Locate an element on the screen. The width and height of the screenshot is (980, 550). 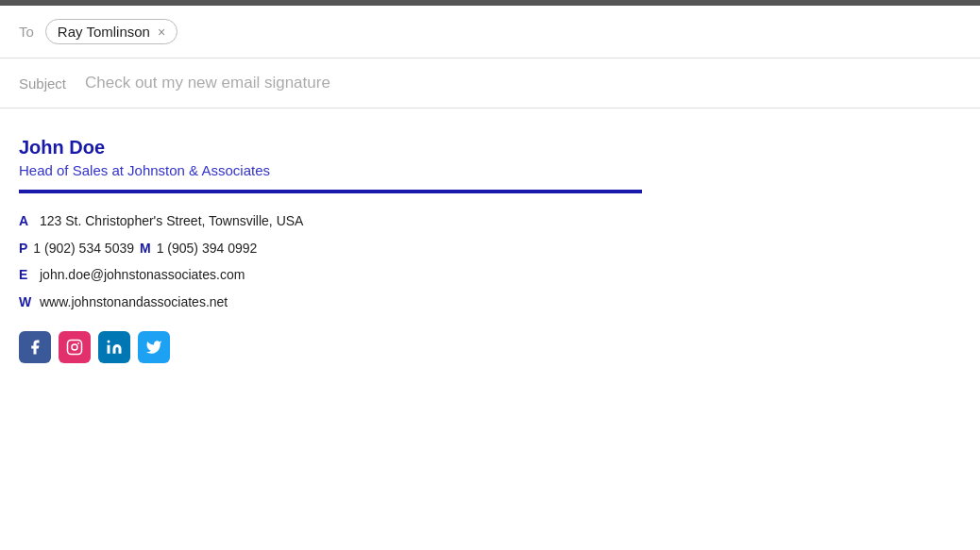
sig-divider is located at coordinates (330, 192).